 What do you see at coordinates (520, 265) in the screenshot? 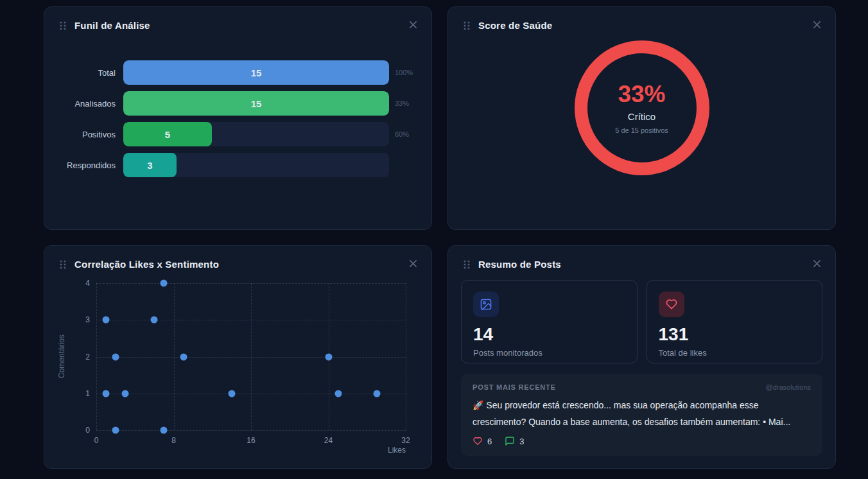
I see `panel-title: Resumo de Posts` at bounding box center [520, 265].